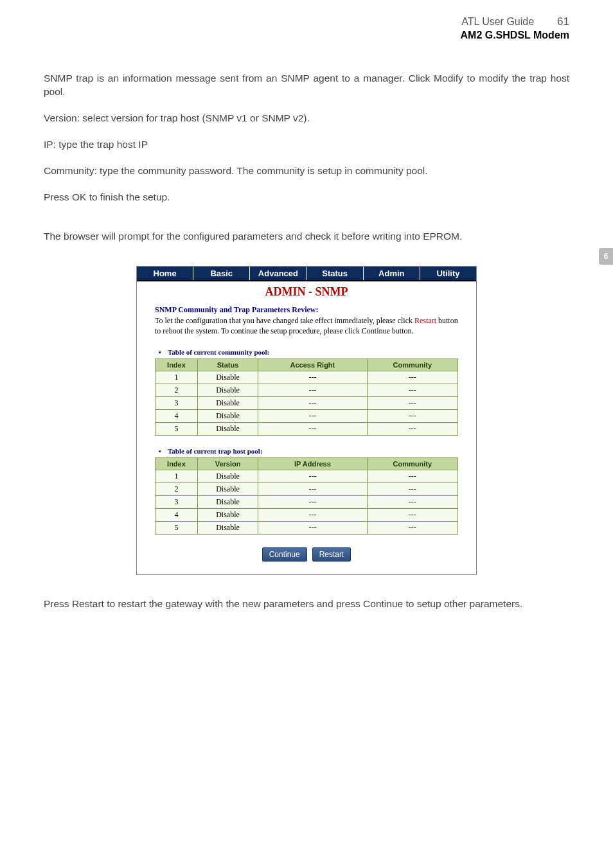 The image size is (613, 868). Describe the element at coordinates (497, 22) in the screenshot. I see `header-title: ATL User Guide` at that location.